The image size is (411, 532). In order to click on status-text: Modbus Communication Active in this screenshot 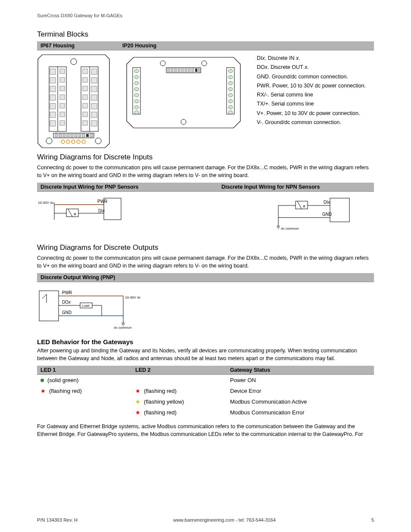, I will do `click(300, 401)`.